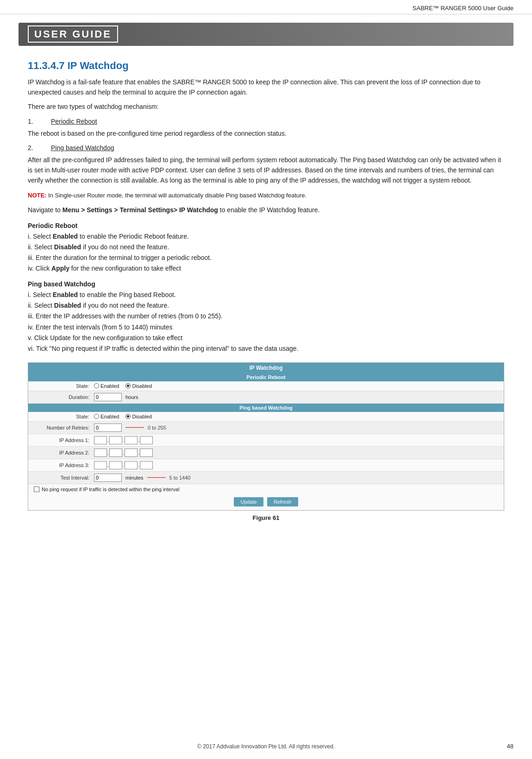 Image resolution: width=532 pixels, height=759 pixels. What do you see at coordinates (131, 453) in the screenshot?
I see `ui-ip2-octet3` at bounding box center [131, 453].